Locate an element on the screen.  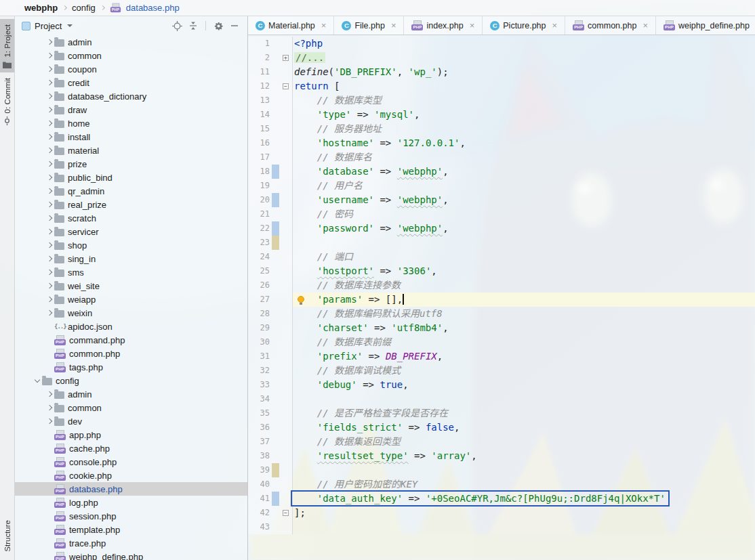
breadcrumb-item-database.php: database.php is located at coordinates (153, 8).